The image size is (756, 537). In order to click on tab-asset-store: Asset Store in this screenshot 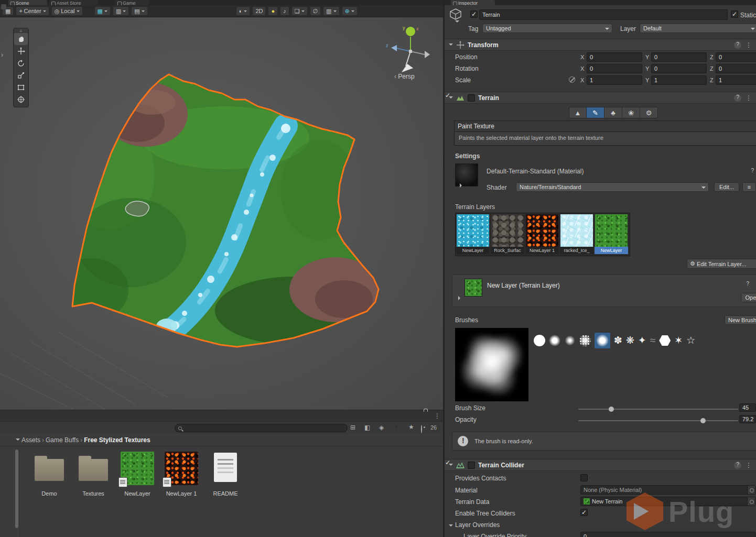, I will do `click(73, 3)`.